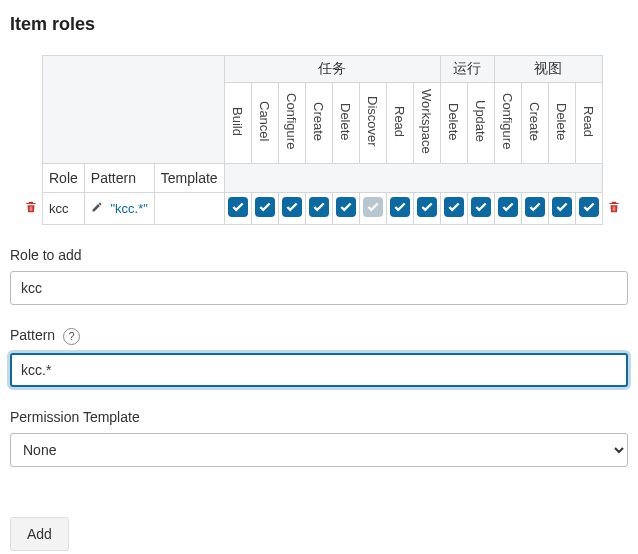  I want to click on perm-check-create, so click(319, 207).